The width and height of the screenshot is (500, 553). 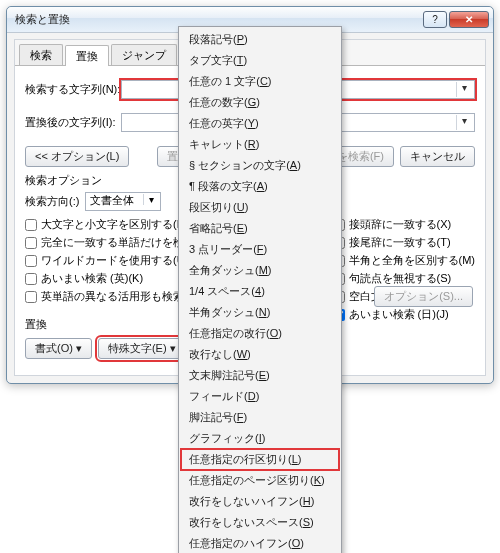 I want to click on menu-item-15: 改行なし(W), so click(x=260, y=354).